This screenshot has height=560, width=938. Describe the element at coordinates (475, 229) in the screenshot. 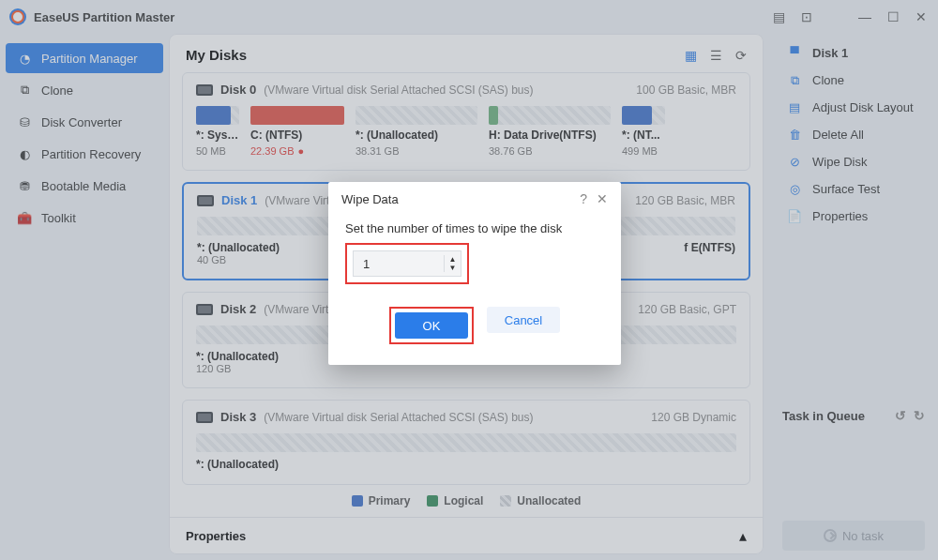

I see `dialog-prompt: Set the number of times to wipe the disk` at that location.